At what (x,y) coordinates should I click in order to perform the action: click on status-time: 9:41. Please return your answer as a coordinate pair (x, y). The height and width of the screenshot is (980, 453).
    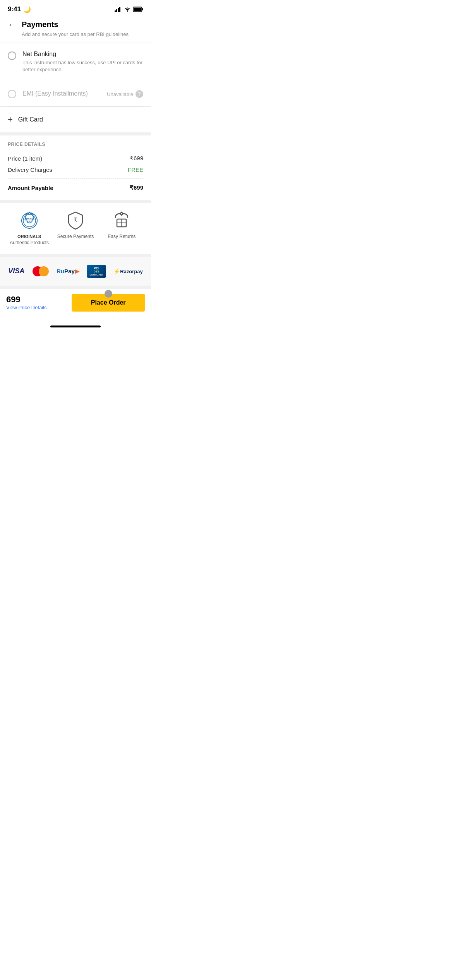
    Looking at the image, I should click on (14, 9).